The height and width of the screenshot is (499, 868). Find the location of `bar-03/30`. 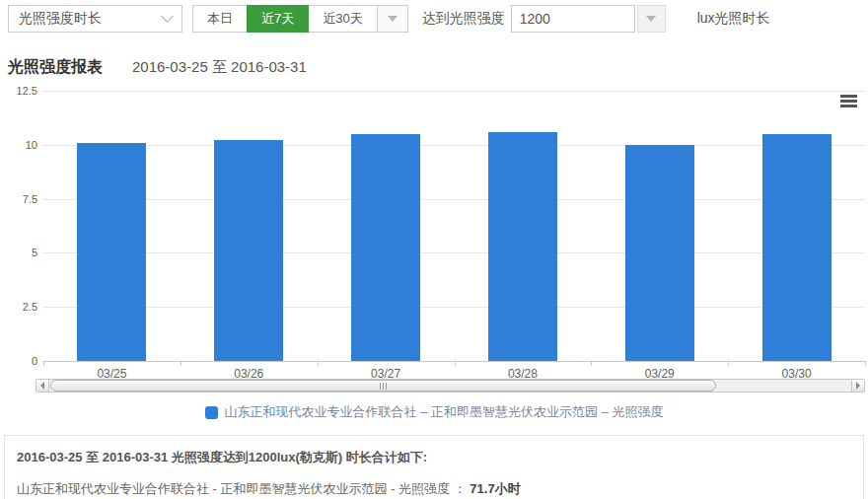

bar-03/30 is located at coordinates (797, 248).